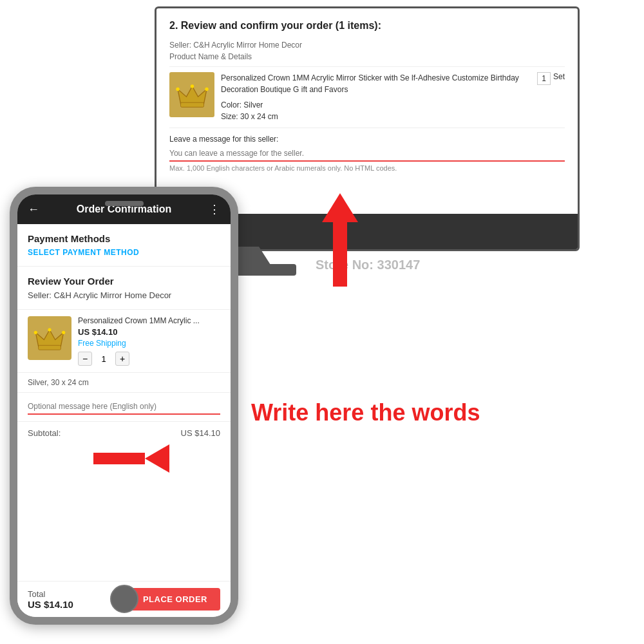 The image size is (644, 644). What do you see at coordinates (124, 383) in the screenshot?
I see `phone-variant: Silver, 30 x 24 cm` at bounding box center [124, 383].